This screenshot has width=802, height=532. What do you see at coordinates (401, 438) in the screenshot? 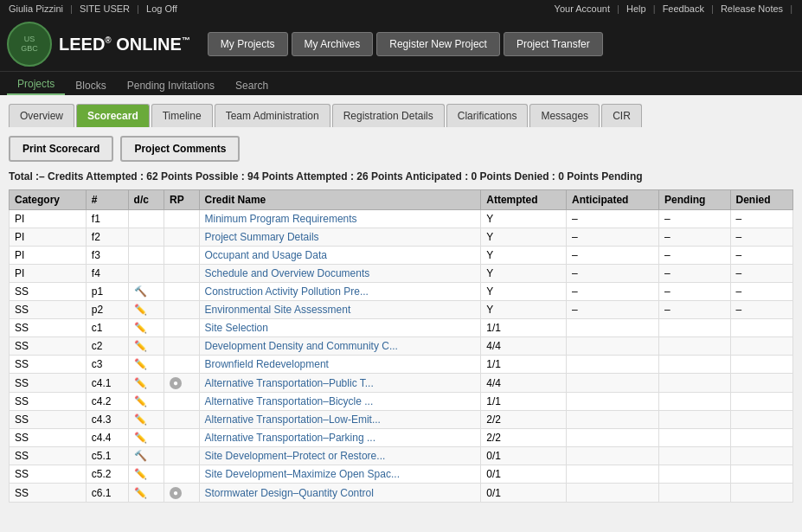
I see `table-row: SS c4.4 ✏️ Alternative Transportation–Pa…` at bounding box center [401, 438].